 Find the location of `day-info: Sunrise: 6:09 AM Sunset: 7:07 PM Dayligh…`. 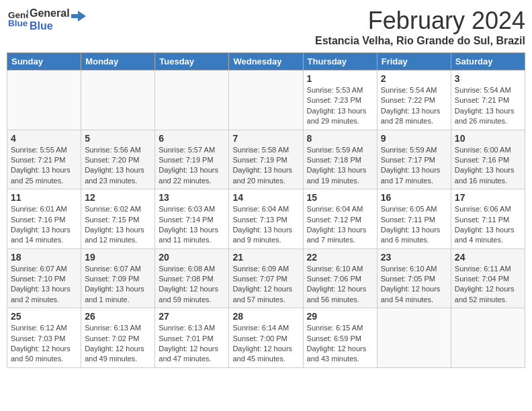

day-info: Sunrise: 6:09 AM Sunset: 7:07 PM Dayligh… is located at coordinates (266, 285).